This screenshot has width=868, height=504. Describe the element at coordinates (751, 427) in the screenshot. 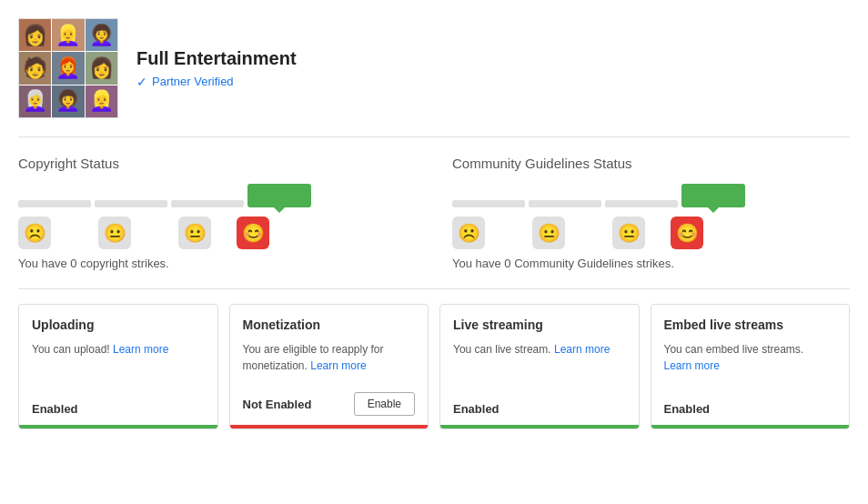

I see `embed-live-bar` at that location.